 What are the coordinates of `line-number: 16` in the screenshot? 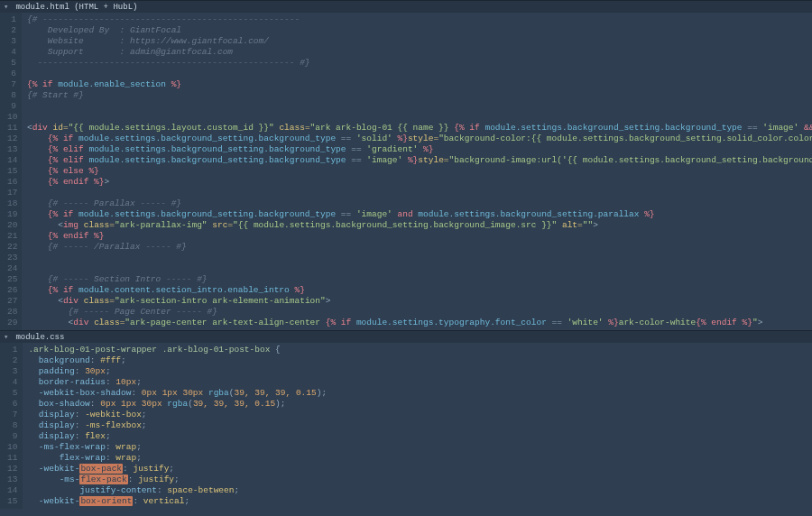 It's located at (12, 182).